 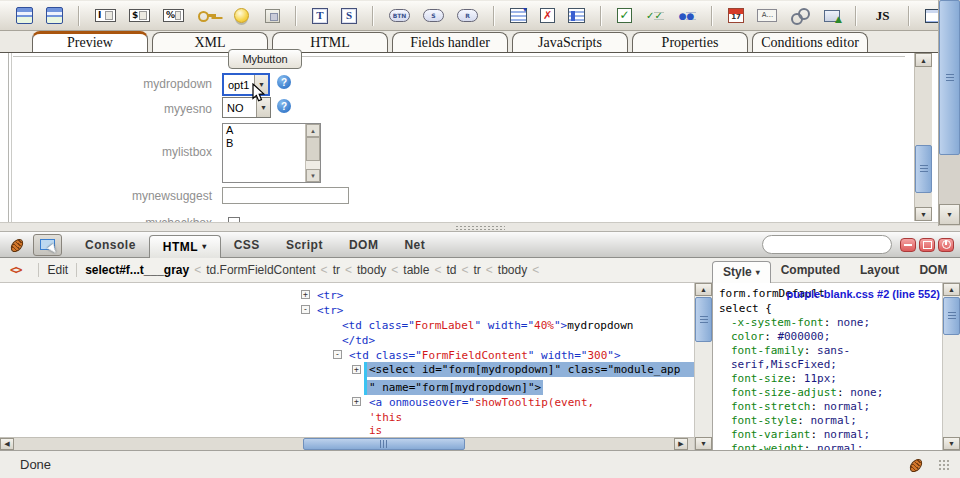 What do you see at coordinates (260, 270) in the screenshot?
I see `breadcrumb-item: td.FormFieldContent` at bounding box center [260, 270].